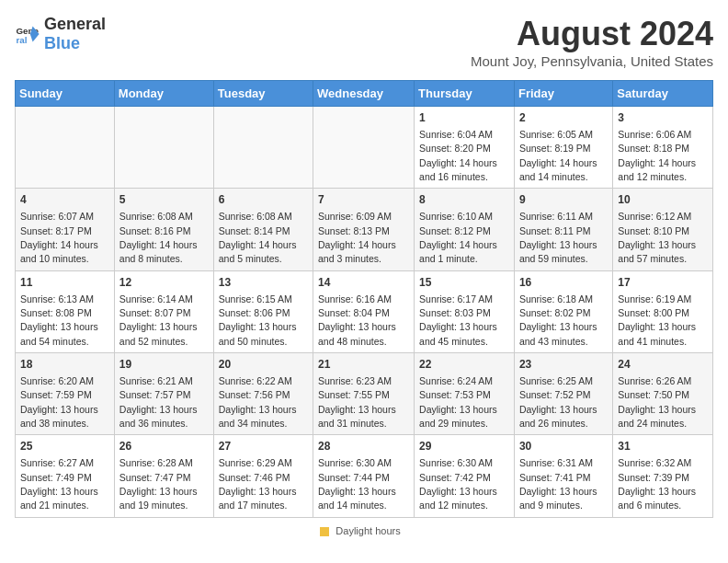  Describe the element at coordinates (65, 230) in the screenshot. I see `calendar-cell: 4Sunrise: 6:07 AM Sunset: 8:17 PM Daylig…` at that location.